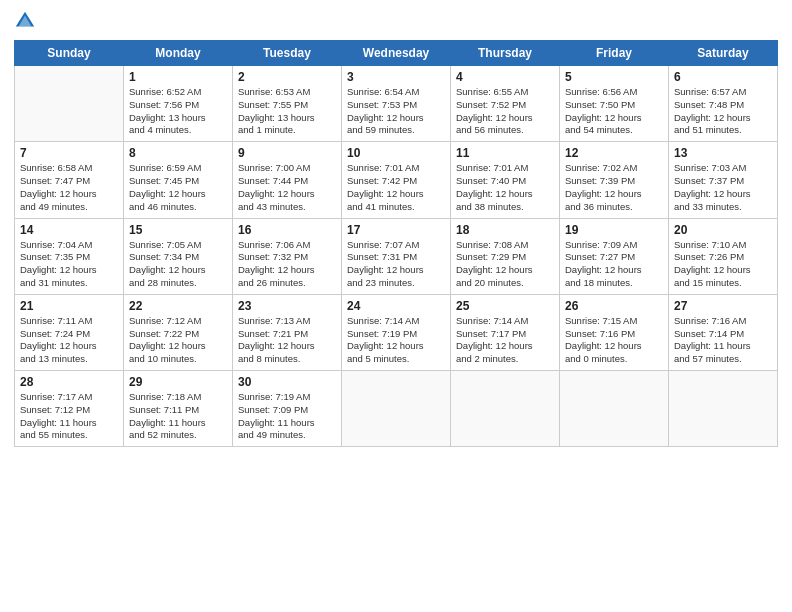 The width and height of the screenshot is (792, 612). What do you see at coordinates (287, 416) in the screenshot?
I see `day-info: Sunrise: 7:19 AMSunset: 7:09 PMDaylight:…` at bounding box center [287, 416].